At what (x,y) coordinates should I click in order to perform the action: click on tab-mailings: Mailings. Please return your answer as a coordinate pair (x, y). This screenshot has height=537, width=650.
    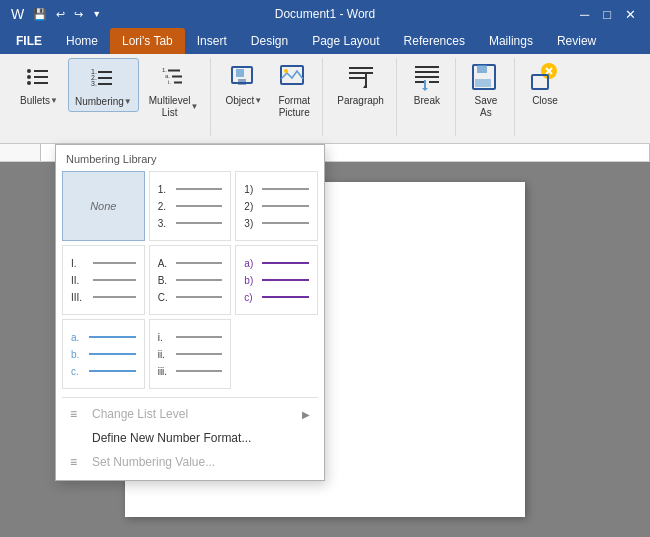
    Looking at the image, I should click on (511, 41).